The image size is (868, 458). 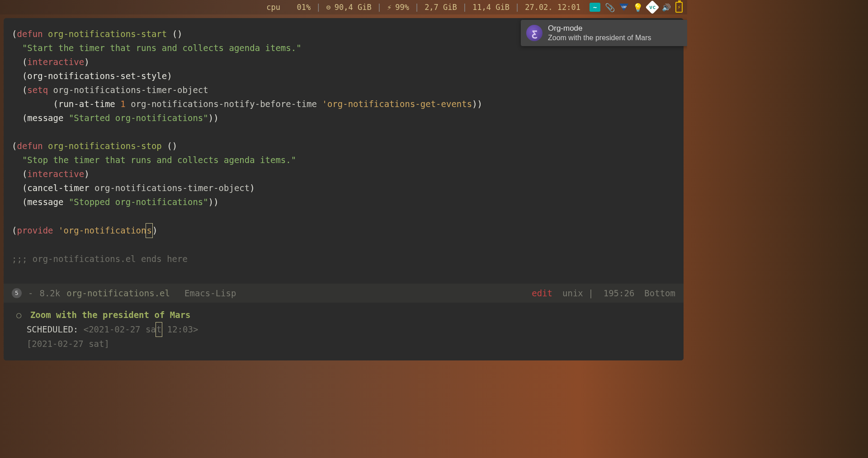 What do you see at coordinates (599, 38) in the screenshot?
I see `notification-body: Zoom with the president of Mars` at bounding box center [599, 38].